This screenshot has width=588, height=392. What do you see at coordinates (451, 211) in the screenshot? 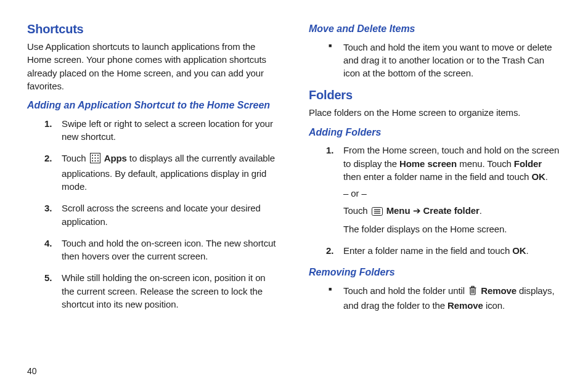
I see `create-folder-label: Create folder` at bounding box center [451, 211].